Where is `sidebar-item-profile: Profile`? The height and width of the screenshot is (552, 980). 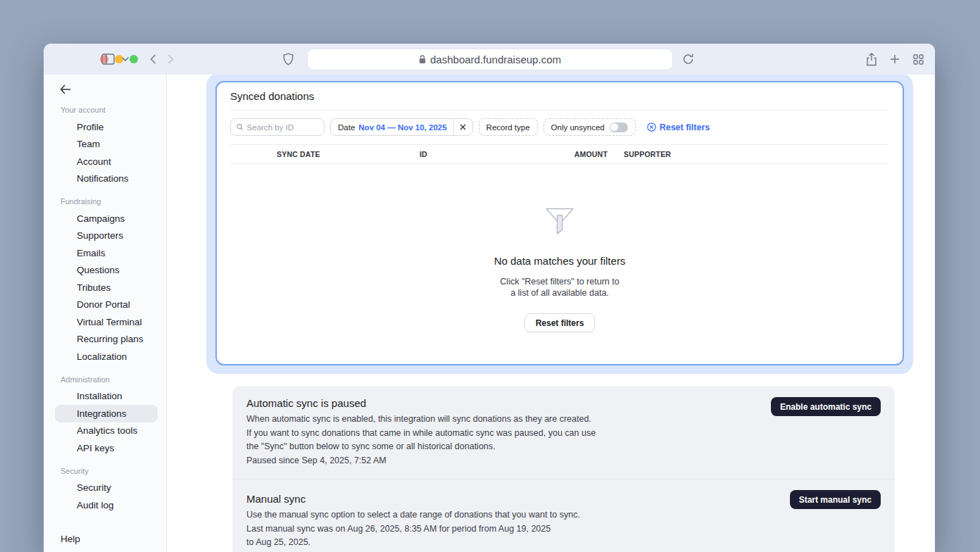 sidebar-item-profile: Profile is located at coordinates (104, 127).